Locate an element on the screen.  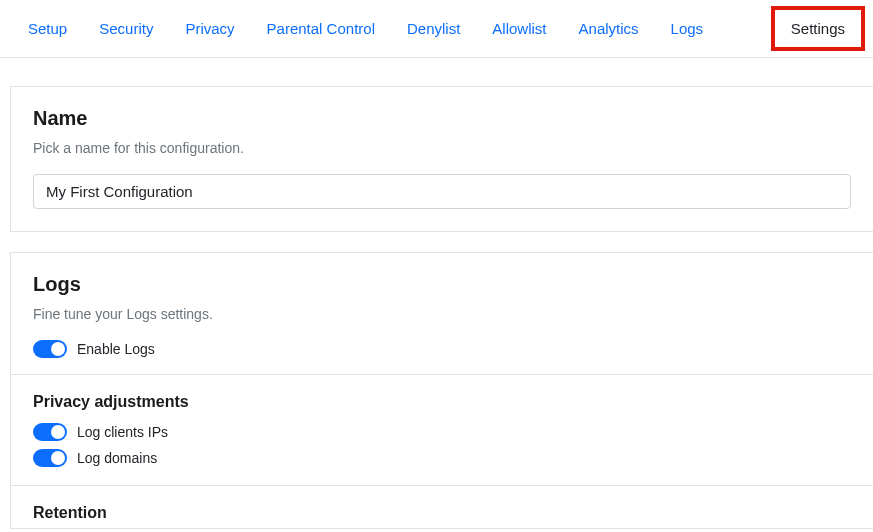
tab-security: Security is located at coordinates (126, 28).